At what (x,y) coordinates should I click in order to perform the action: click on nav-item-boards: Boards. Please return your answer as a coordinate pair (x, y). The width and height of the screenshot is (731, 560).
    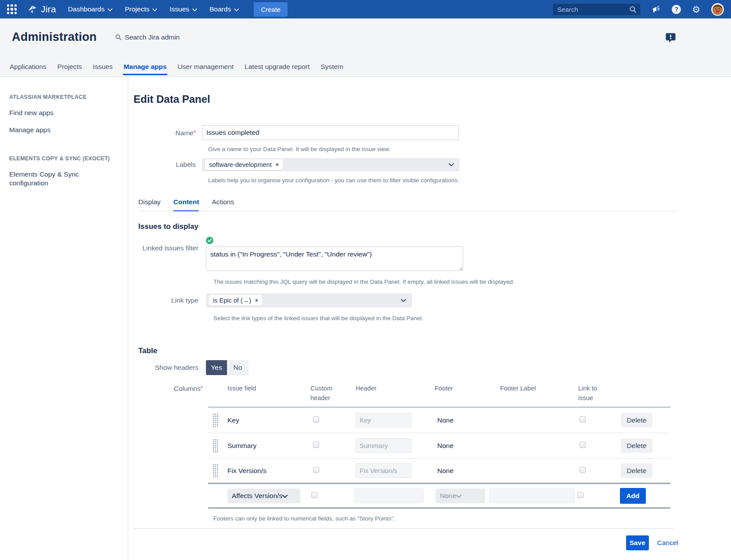
    Looking at the image, I should click on (224, 9).